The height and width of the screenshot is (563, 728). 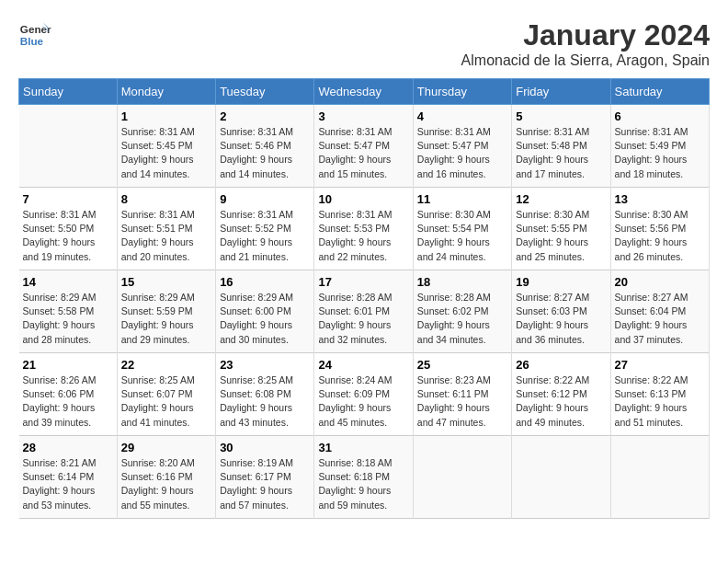 I want to click on day-number: 10, so click(x=363, y=199).